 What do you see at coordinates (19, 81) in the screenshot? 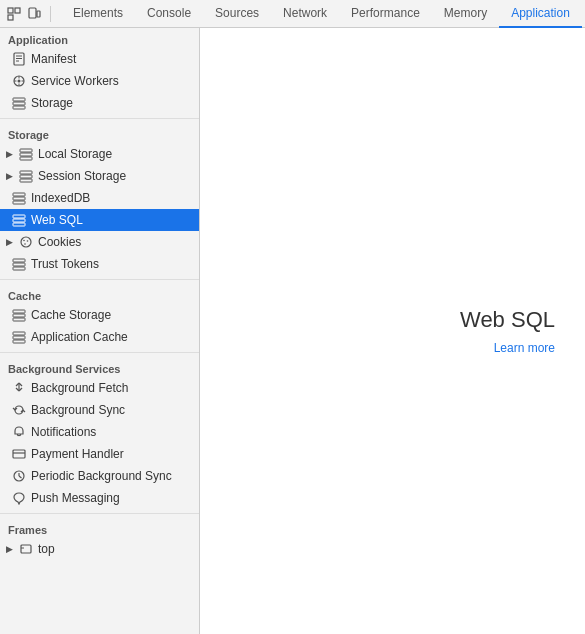
I see `service-workers-icon` at bounding box center [19, 81].